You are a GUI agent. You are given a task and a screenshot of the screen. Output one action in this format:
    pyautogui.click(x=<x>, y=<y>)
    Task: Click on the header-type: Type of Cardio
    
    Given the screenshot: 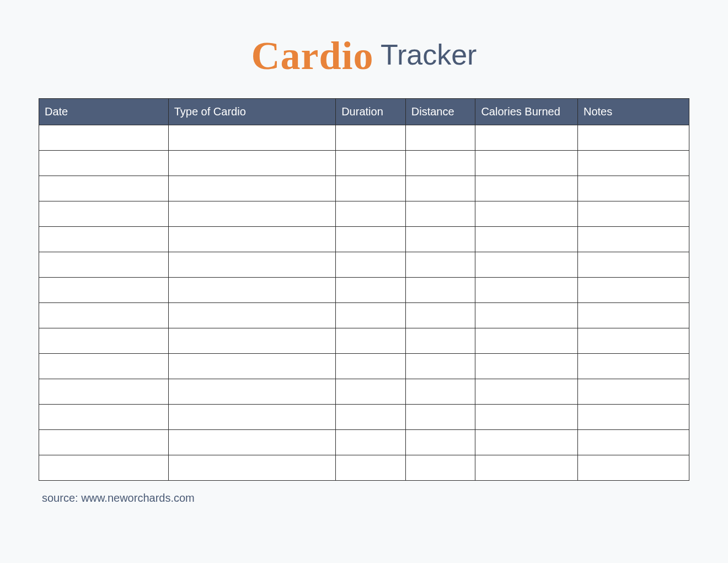 What is the action you would take?
    pyautogui.click(x=251, y=112)
    